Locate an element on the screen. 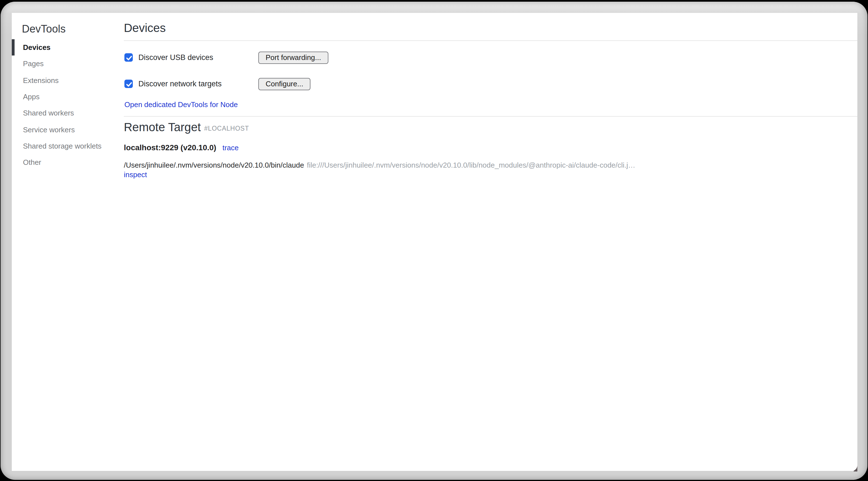 Image resolution: width=868 pixels, height=481 pixels. open-node-devtools-link: Open dedicated DevTools for Node is located at coordinates (181, 104).